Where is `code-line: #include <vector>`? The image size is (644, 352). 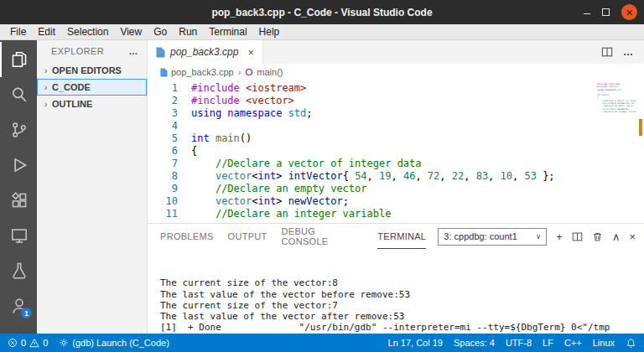
code-line: #include <vector> is located at coordinates (418, 101).